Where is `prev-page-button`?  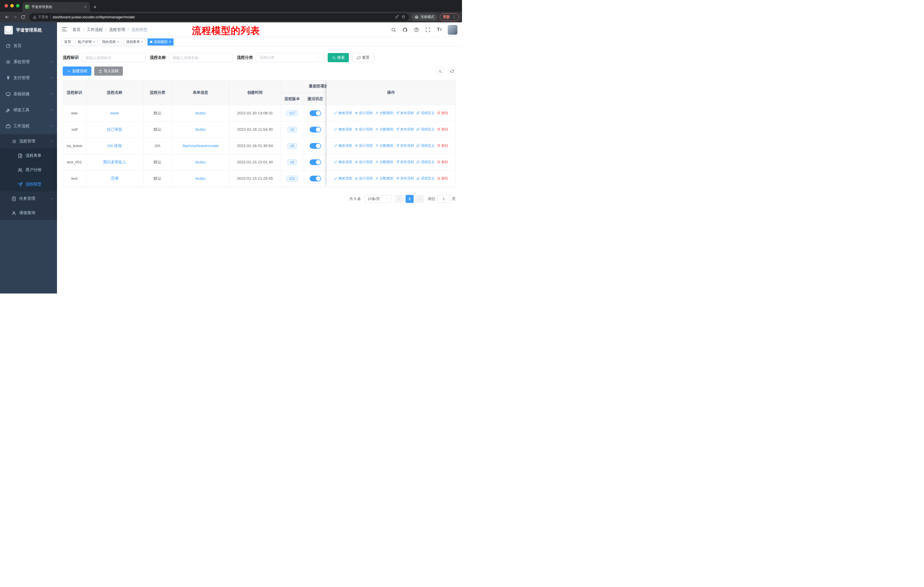 prev-page-button is located at coordinates (399, 199).